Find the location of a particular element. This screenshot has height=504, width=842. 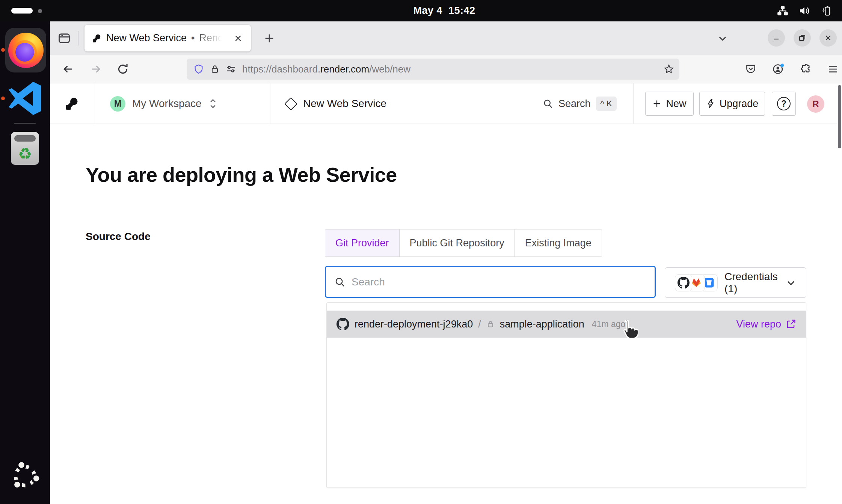

private-lock-icon is located at coordinates (490, 324).